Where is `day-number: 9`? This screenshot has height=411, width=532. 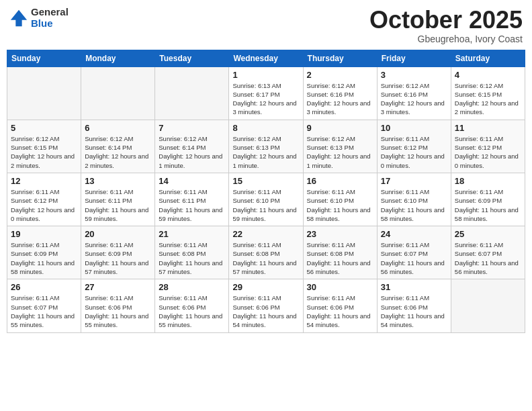 day-number: 9 is located at coordinates (340, 128).